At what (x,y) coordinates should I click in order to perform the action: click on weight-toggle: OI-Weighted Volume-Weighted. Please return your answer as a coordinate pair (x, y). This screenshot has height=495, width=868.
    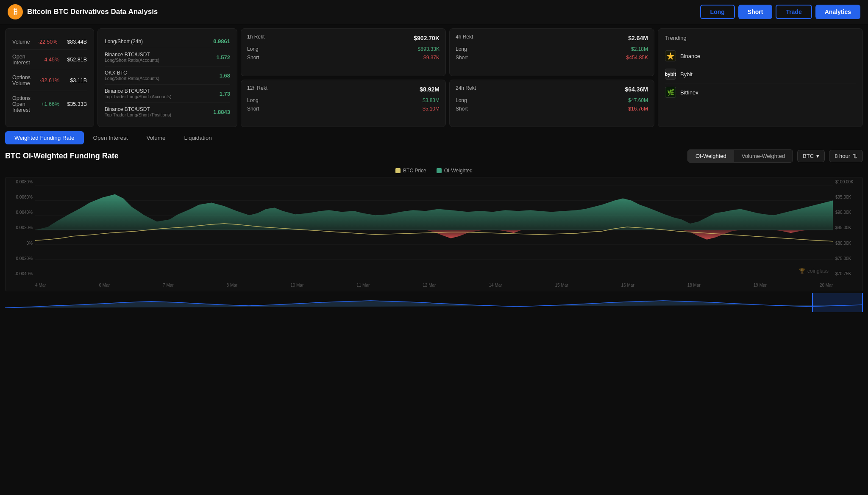
    Looking at the image, I should click on (740, 156).